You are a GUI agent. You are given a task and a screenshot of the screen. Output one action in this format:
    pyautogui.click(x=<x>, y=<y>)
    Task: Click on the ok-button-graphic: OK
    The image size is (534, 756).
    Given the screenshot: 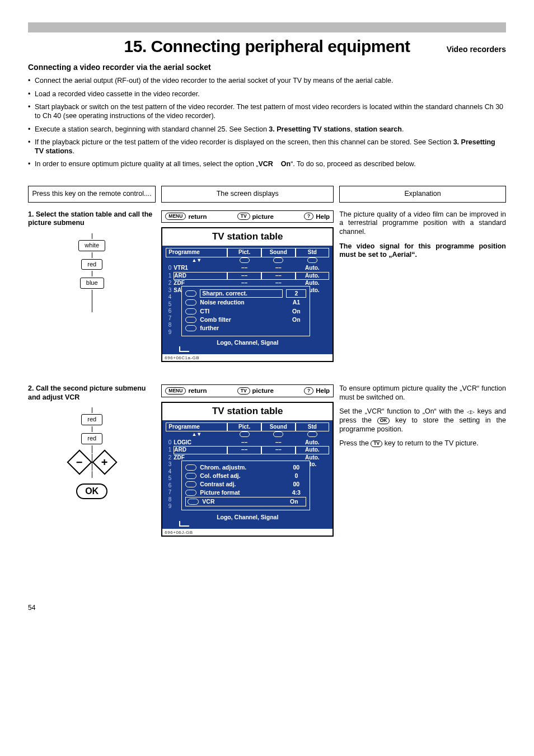 What is the action you would take?
    pyautogui.click(x=92, y=491)
    